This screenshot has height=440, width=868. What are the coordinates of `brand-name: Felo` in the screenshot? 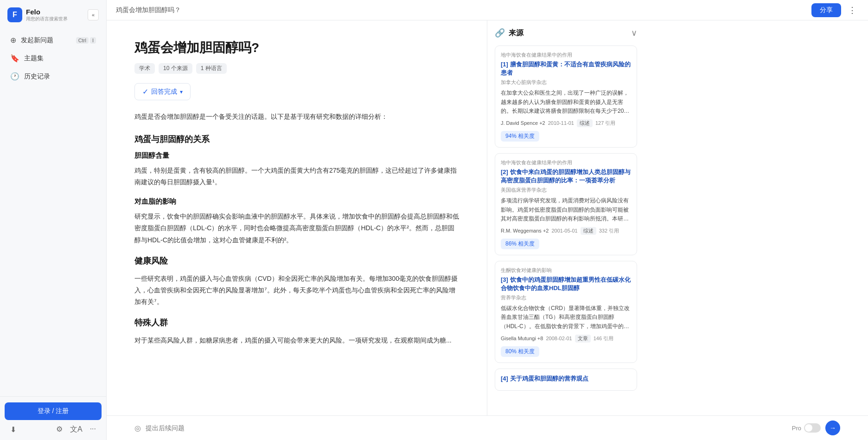 It's located at (47, 12).